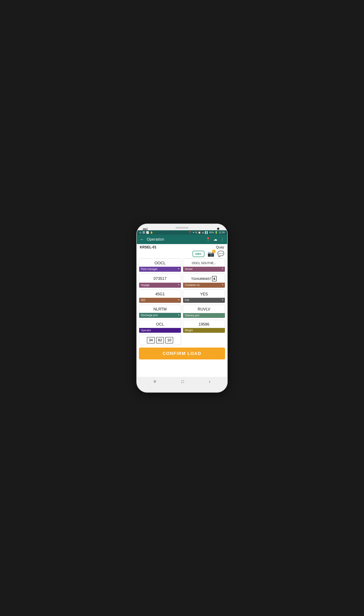 The image size is (364, 616). What do you see at coordinates (198, 254) in the screenshot?
I see `abc-scan-button: ABC` at bounding box center [198, 254].